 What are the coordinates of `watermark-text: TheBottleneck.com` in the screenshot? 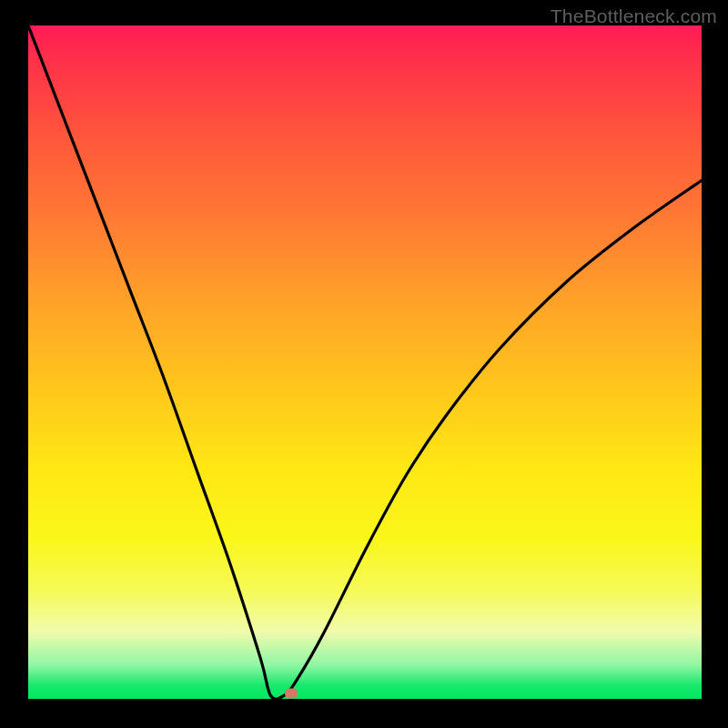 It's located at (633, 16).